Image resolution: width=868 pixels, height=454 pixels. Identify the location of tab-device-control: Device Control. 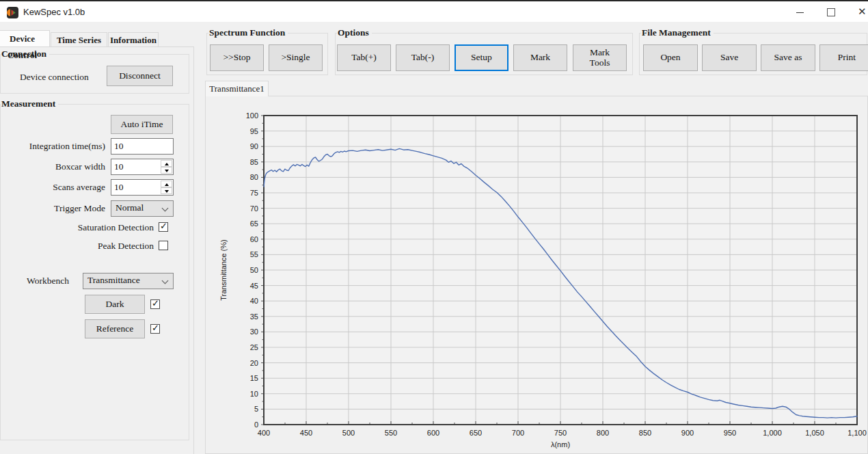
(25, 38).